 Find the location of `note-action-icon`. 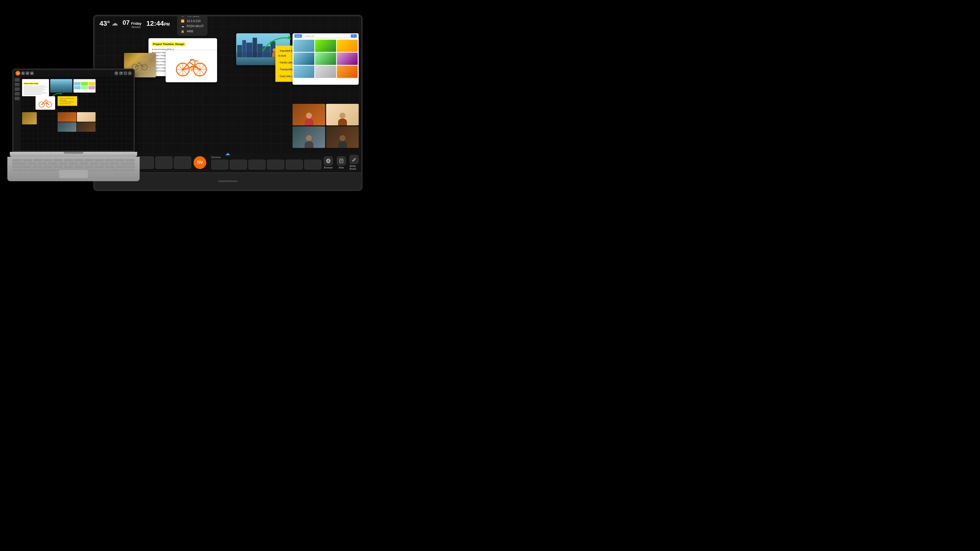

note-action-icon is located at coordinates (342, 161).